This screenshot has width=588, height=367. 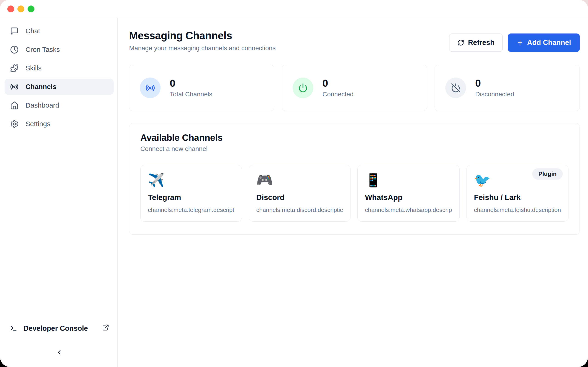 I want to click on page-title: Messaging Channels, so click(x=202, y=35).